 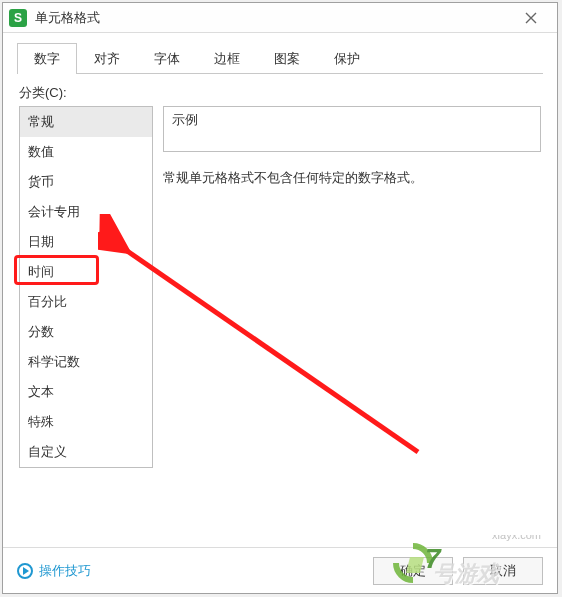 What do you see at coordinates (86, 392) in the screenshot?
I see `category-item-text: 文本` at bounding box center [86, 392].